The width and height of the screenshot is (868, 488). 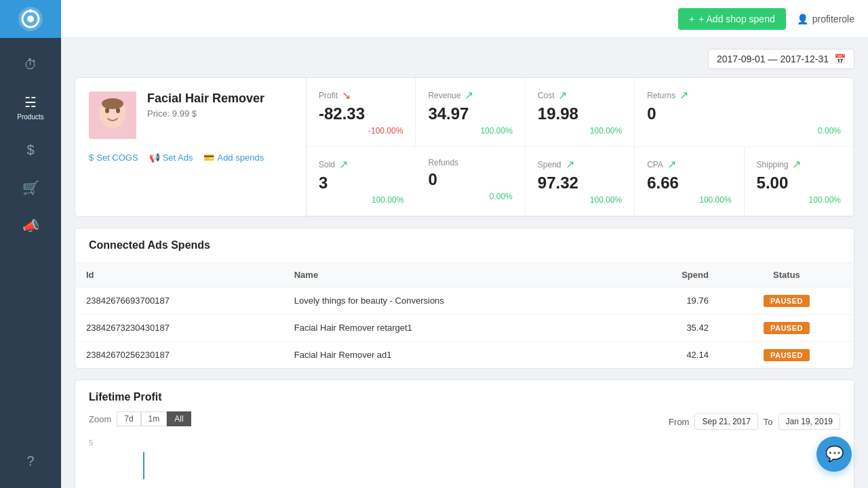 What do you see at coordinates (796, 164) in the screenshot?
I see `trend-up-icon-shipping: ↗` at bounding box center [796, 164].